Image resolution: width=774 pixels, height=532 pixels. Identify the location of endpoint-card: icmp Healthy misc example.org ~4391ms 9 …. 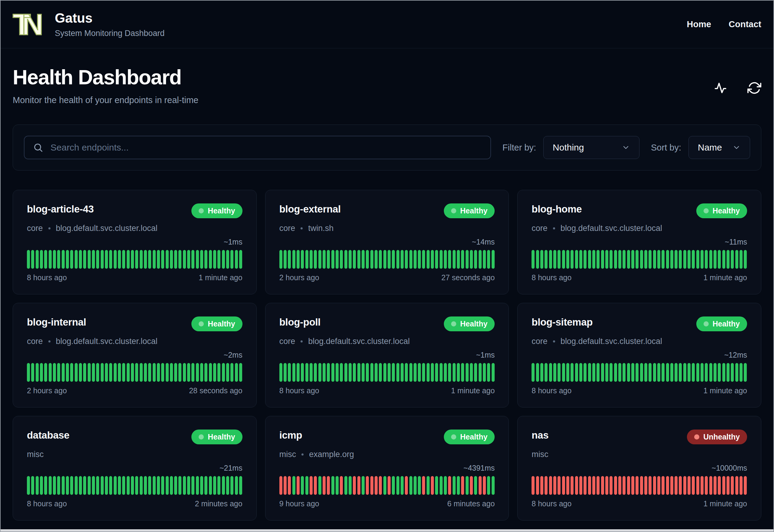
(387, 468).